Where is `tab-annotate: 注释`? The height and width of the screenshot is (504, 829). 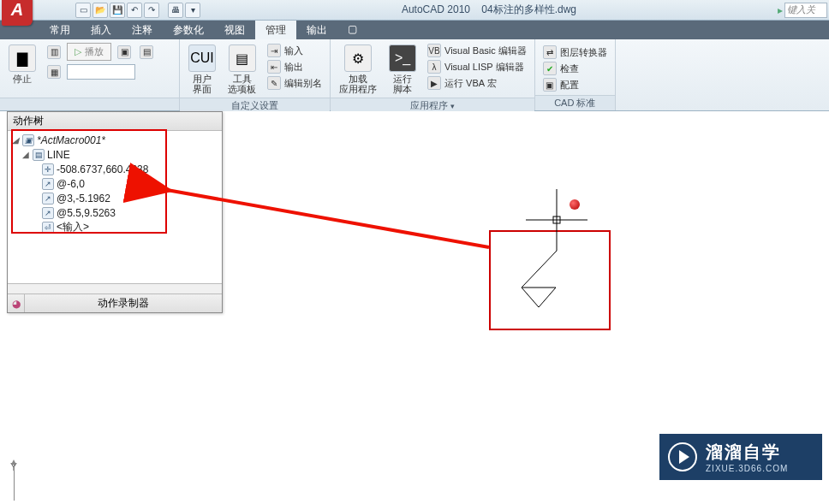
tab-annotate: 注释 is located at coordinates (142, 30).